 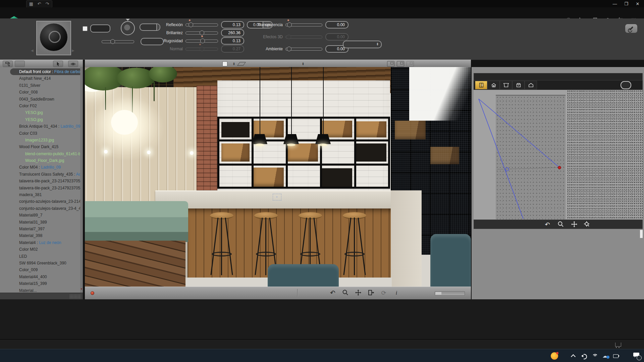 What do you see at coordinates (31, 4) in the screenshot?
I see `save-button: ▦` at bounding box center [31, 4].